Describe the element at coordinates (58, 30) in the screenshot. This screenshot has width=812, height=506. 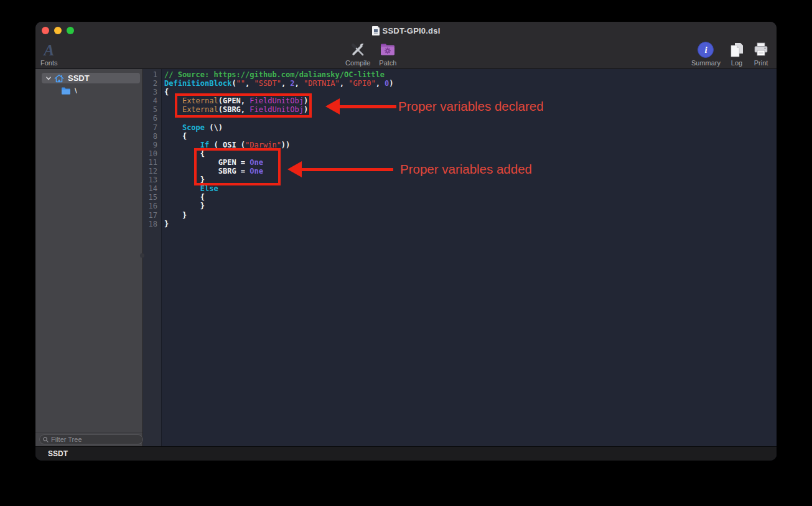
I see `traffic-lights` at that location.